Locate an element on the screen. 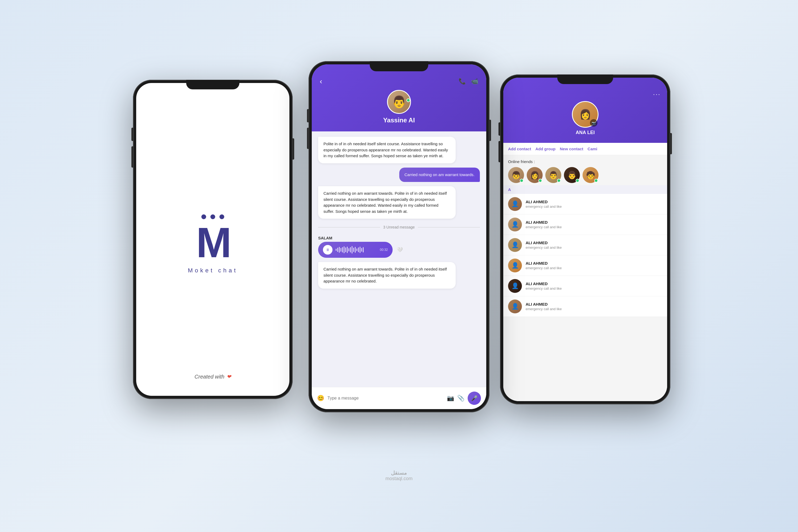 The height and width of the screenshot is (532, 798). cami-btn: Cami is located at coordinates (592, 149).